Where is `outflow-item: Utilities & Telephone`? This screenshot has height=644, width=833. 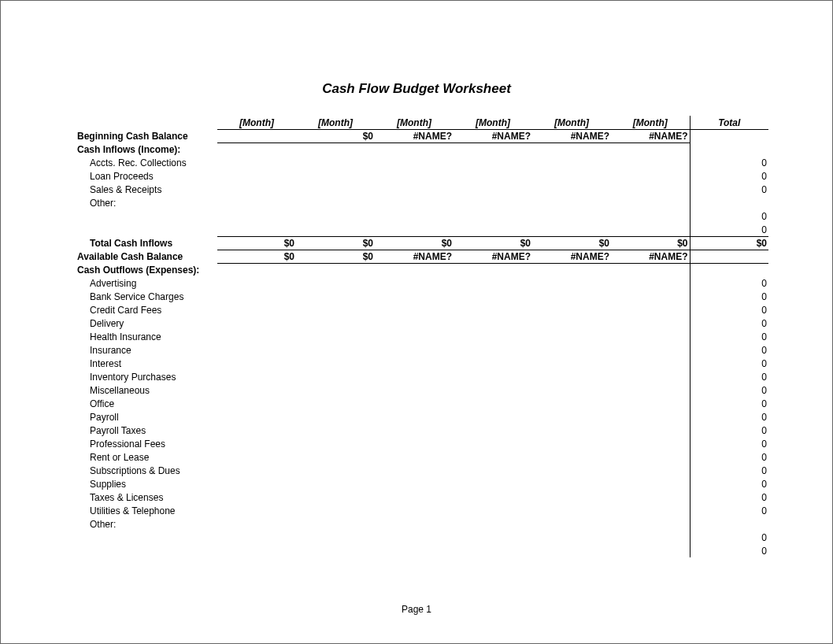
outflow-item: Utilities & Telephone is located at coordinates (146, 510).